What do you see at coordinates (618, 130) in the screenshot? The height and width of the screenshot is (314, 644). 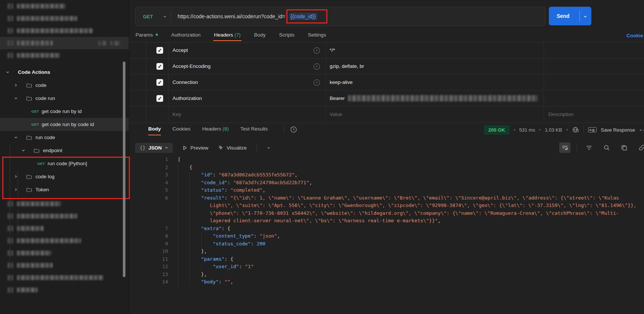 I see `save-response-button: Save Response` at bounding box center [618, 130].